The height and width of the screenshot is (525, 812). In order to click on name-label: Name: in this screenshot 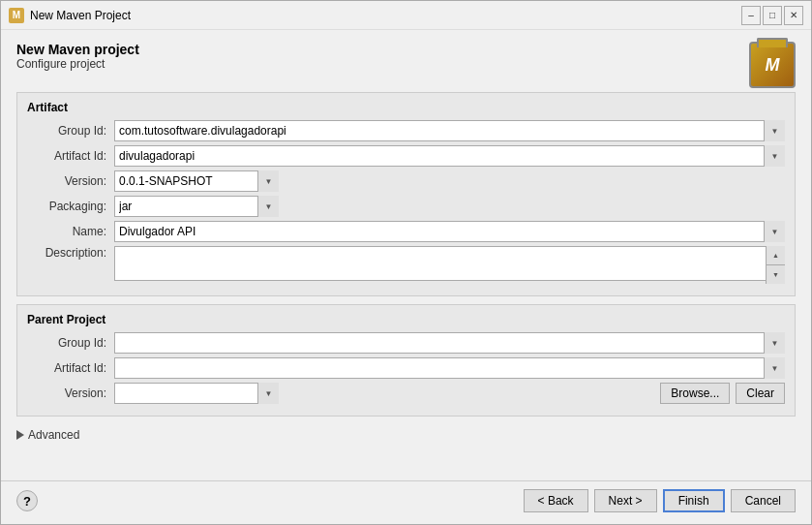, I will do `click(71, 232)`.